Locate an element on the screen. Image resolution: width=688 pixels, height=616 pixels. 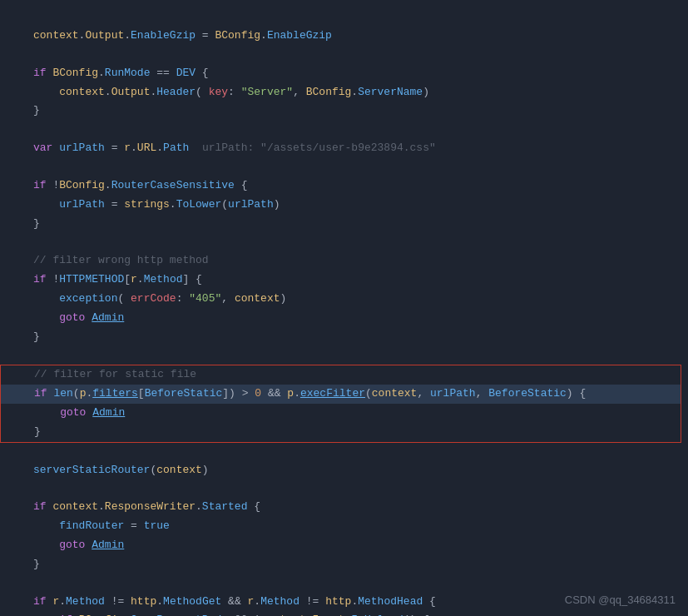
code-line: // filter for static file is located at coordinates (341, 375).